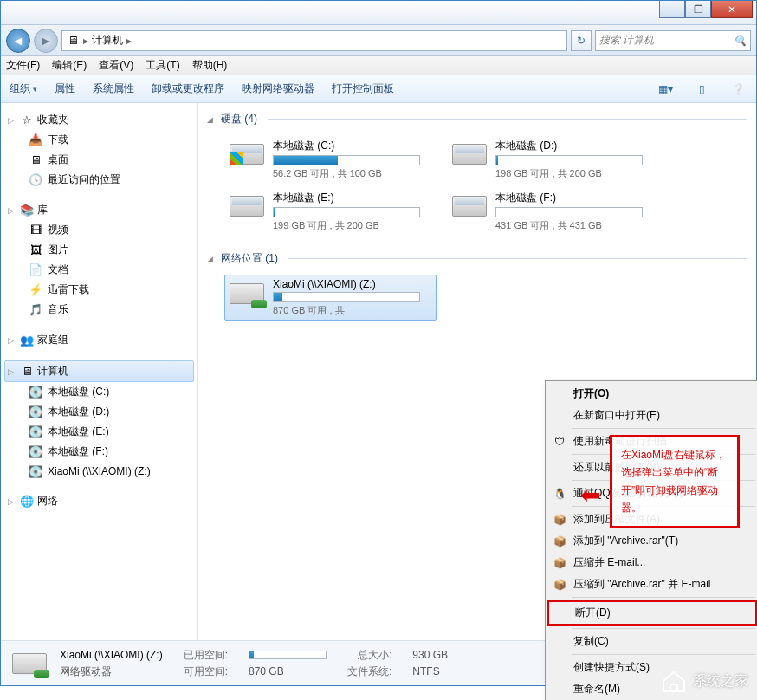 The width and height of the screenshot is (757, 700). Describe the element at coordinates (652, 541) in the screenshot. I see `ctx-addrar: 📦添加到 "Archive.rar"(T)` at that location.